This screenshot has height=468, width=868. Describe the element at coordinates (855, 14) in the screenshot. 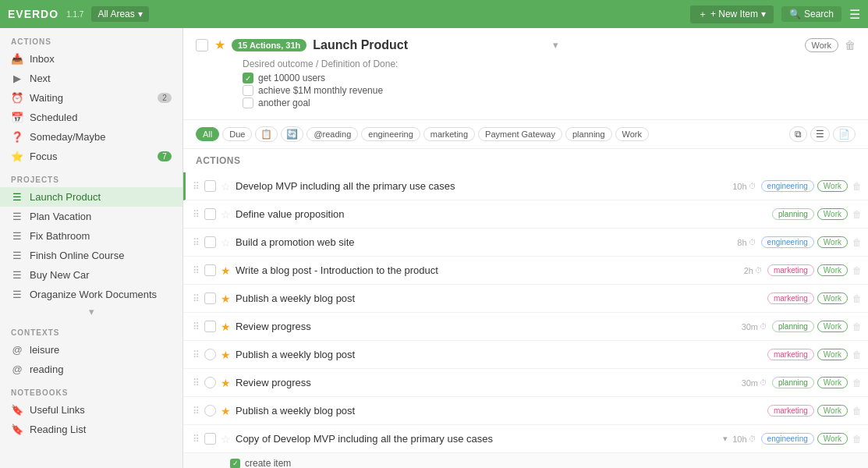

I see `menu-icon: ☰` at that location.